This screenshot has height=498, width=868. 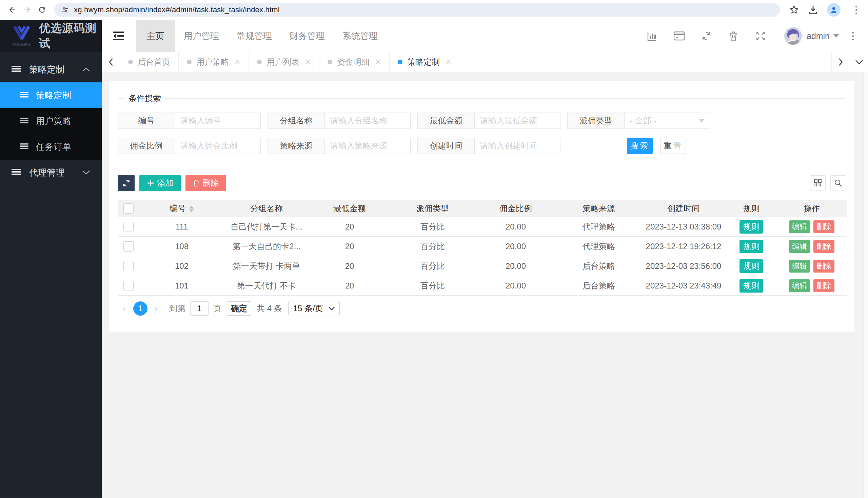 I want to click on download-icon, so click(x=813, y=10).